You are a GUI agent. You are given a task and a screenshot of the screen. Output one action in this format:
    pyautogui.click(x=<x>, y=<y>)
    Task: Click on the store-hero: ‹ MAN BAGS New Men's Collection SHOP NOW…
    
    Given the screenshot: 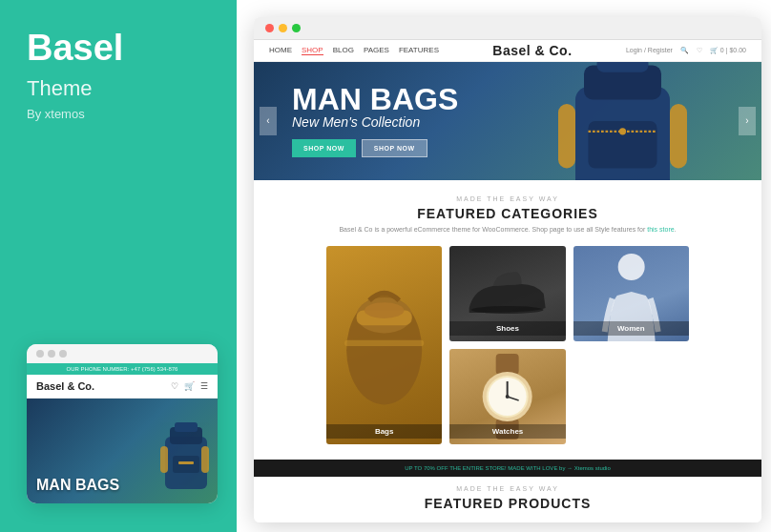 What is the action you would take?
    pyautogui.click(x=508, y=121)
    